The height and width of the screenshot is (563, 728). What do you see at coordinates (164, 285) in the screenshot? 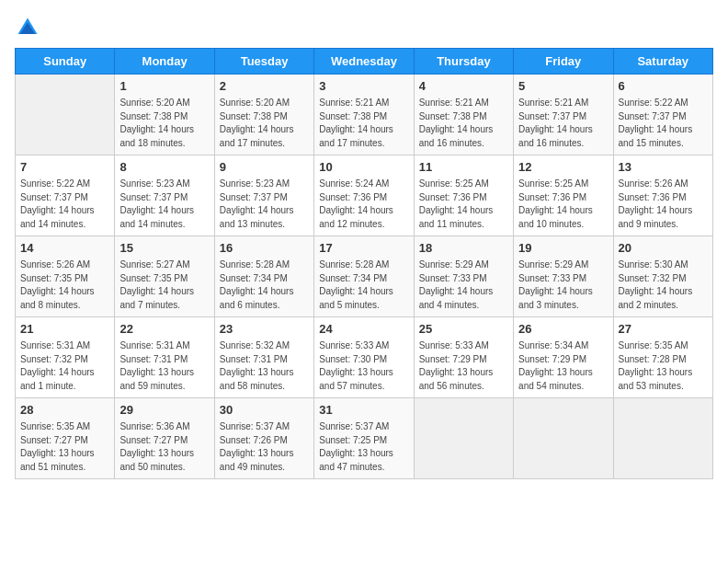
I see `cell-content: Sunrise: 5:27 AM Sunset: 7:35 PM Dayligh…` at bounding box center [164, 285].